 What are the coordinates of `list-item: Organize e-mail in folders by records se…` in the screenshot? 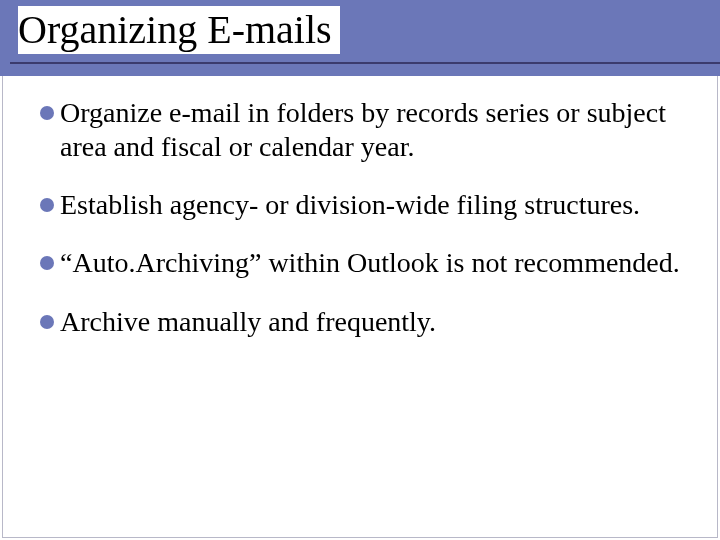 It's located at (360, 130).